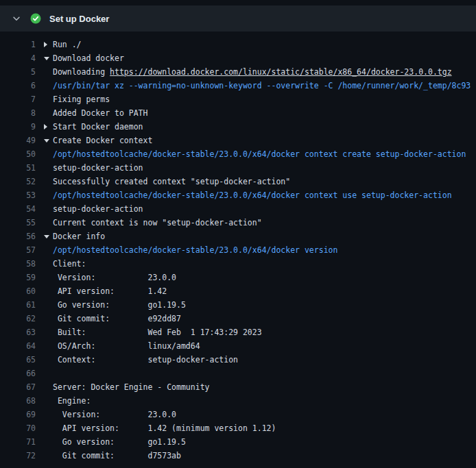  I want to click on log-line: 50/opt/hostedtoolcache/docker-stable/23.…, so click(238, 154).